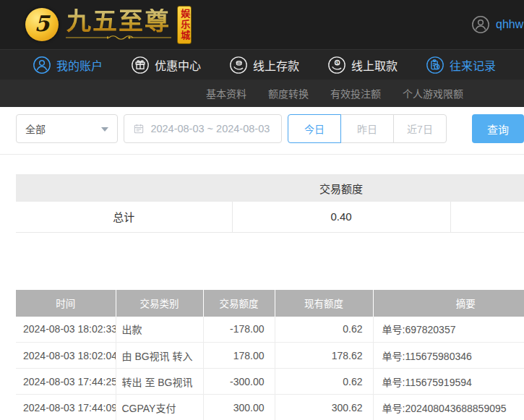 This screenshot has height=420, width=524. What do you see at coordinates (270, 304) in the screenshot?
I see `transactions-header-row: 时间 交易类别 交易额度 现有额度 摘要` at bounding box center [270, 304].